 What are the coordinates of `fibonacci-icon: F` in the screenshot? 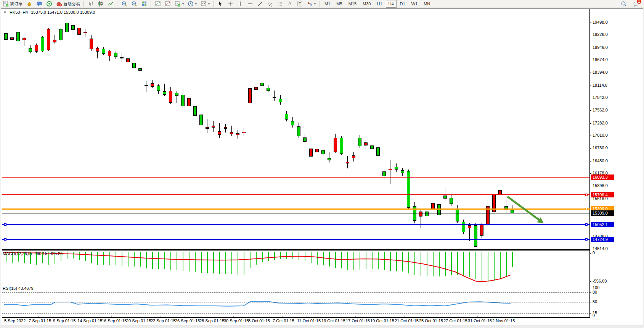 It's located at (280, 4).